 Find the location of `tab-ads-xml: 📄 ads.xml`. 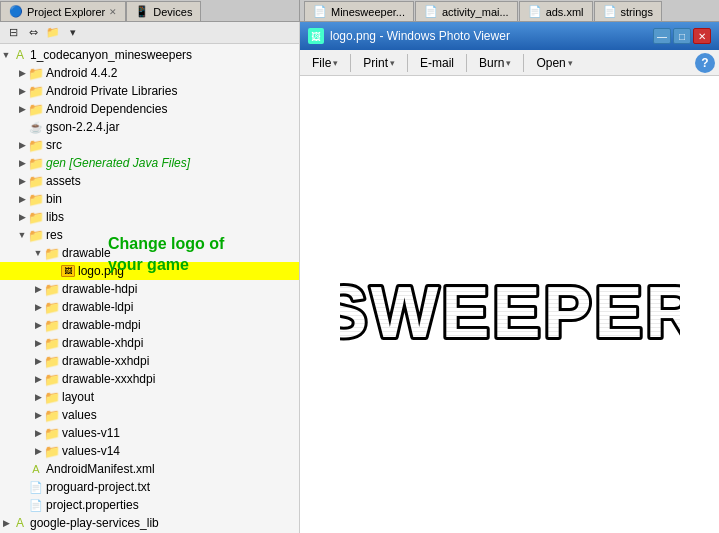

tab-ads-xml: 📄 ads.xml is located at coordinates (556, 11).